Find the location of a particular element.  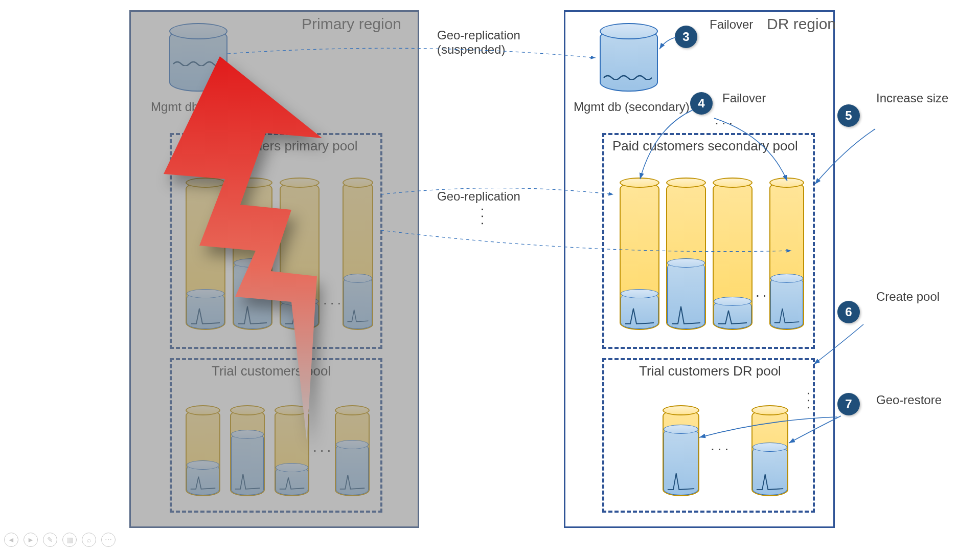

slide-show-view-button: ▦ is located at coordinates (70, 540).